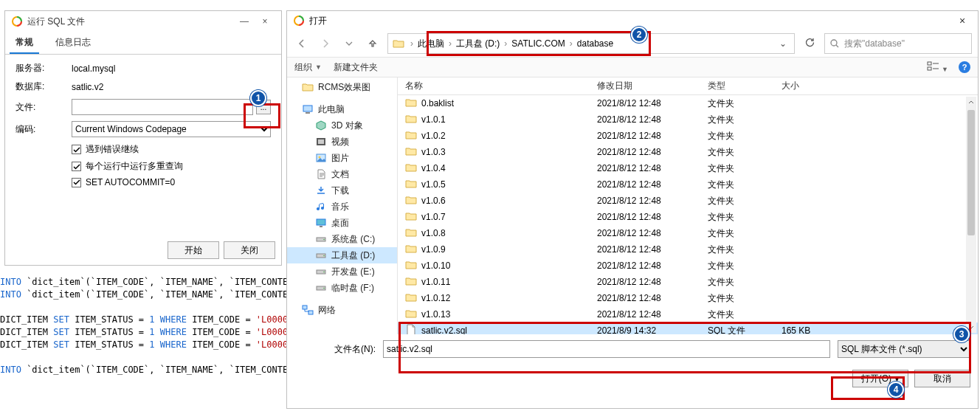  I want to click on tree-item-rcms: RCMS效果图, so click(342, 87).